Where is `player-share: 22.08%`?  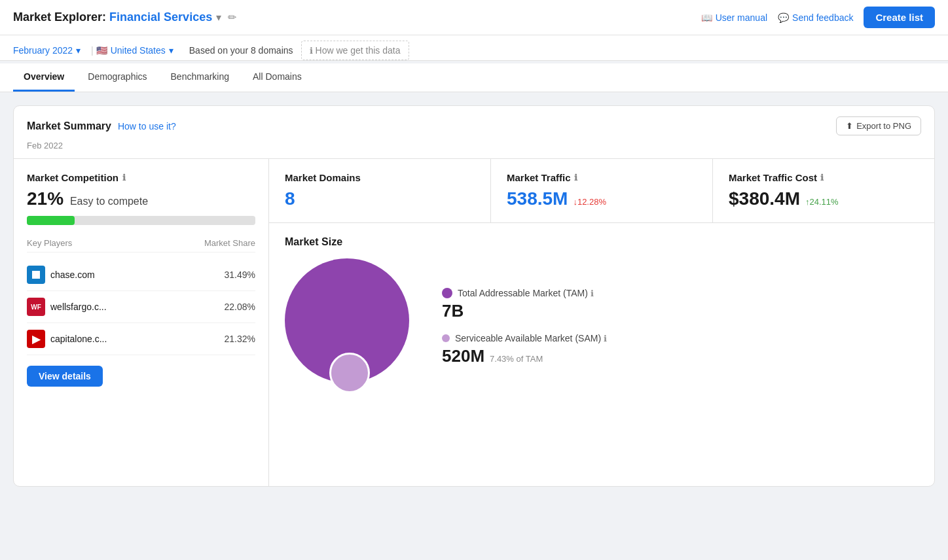
player-share: 22.08% is located at coordinates (240, 307).